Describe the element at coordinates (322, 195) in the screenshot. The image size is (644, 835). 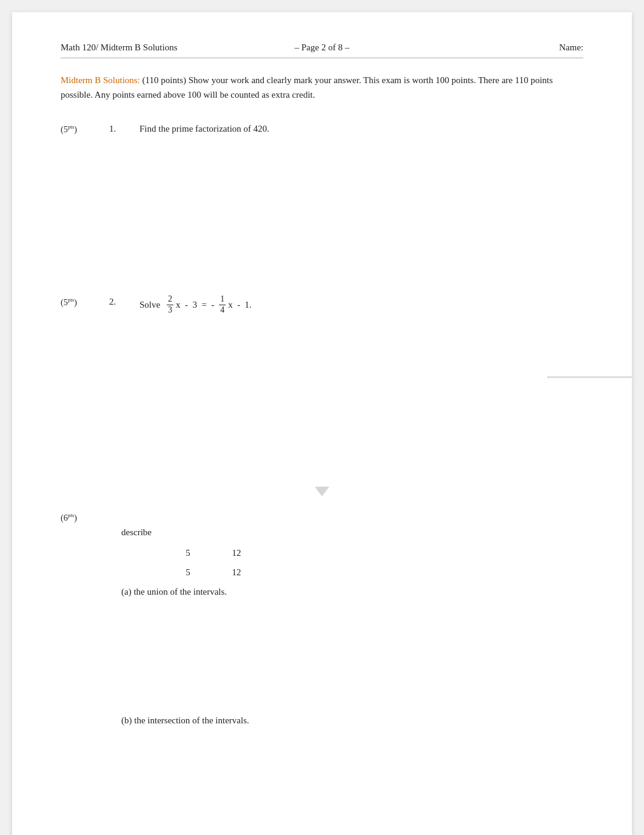
I see `problem-1: (5pts) 1. Find the prime factorization o…` at that location.